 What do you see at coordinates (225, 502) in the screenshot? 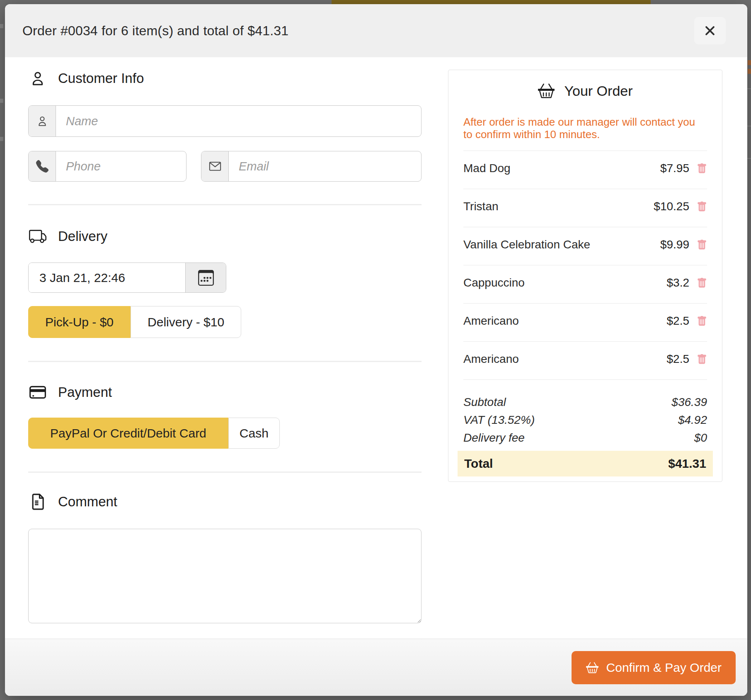
I see `comment-heading: Comment` at bounding box center [225, 502].